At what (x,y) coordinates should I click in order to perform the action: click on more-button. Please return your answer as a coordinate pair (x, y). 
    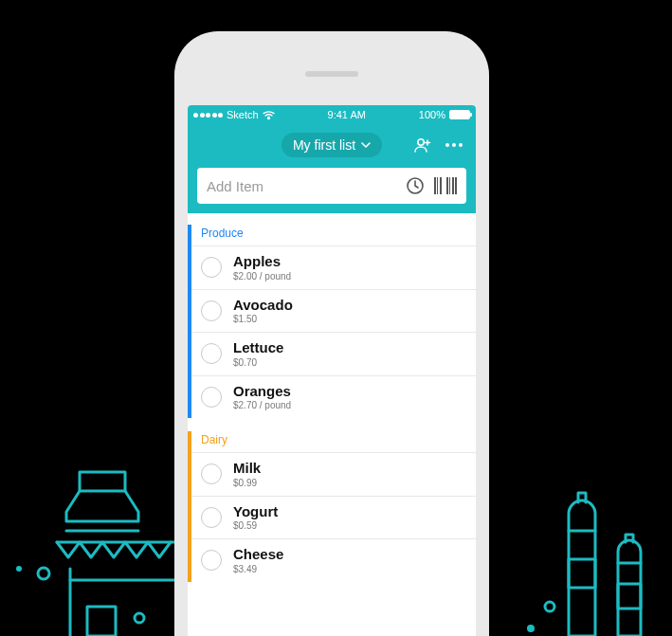
    Looking at the image, I should click on (454, 145).